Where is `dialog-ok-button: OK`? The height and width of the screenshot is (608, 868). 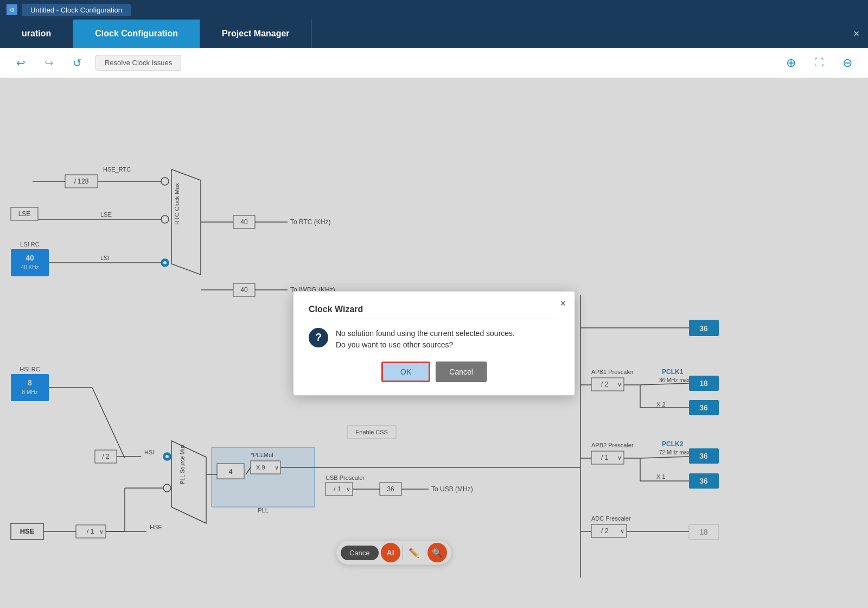 dialog-ok-button: OK is located at coordinates (406, 372).